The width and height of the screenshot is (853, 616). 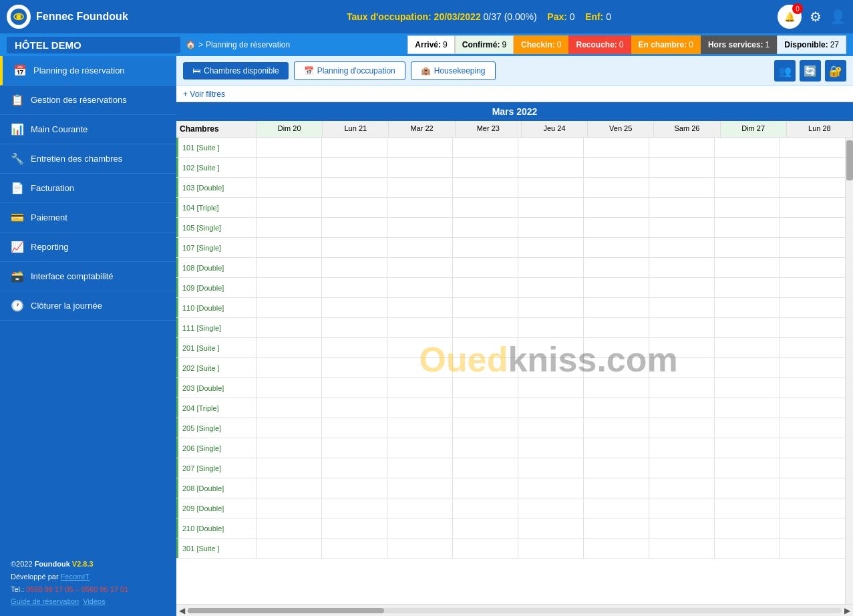 What do you see at coordinates (88, 247) in the screenshot?
I see `sidebar-item-reporting: 📈Reporting` at bounding box center [88, 247].